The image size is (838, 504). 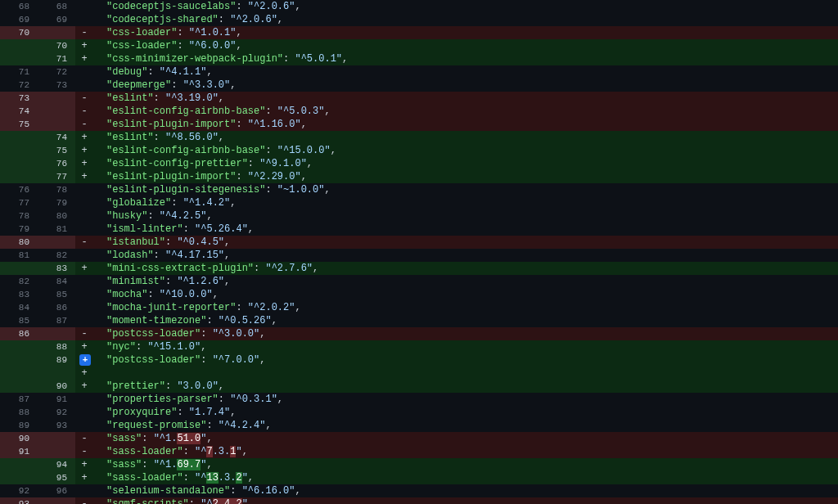 I want to click on new-line-number: 74, so click(x=56, y=137).